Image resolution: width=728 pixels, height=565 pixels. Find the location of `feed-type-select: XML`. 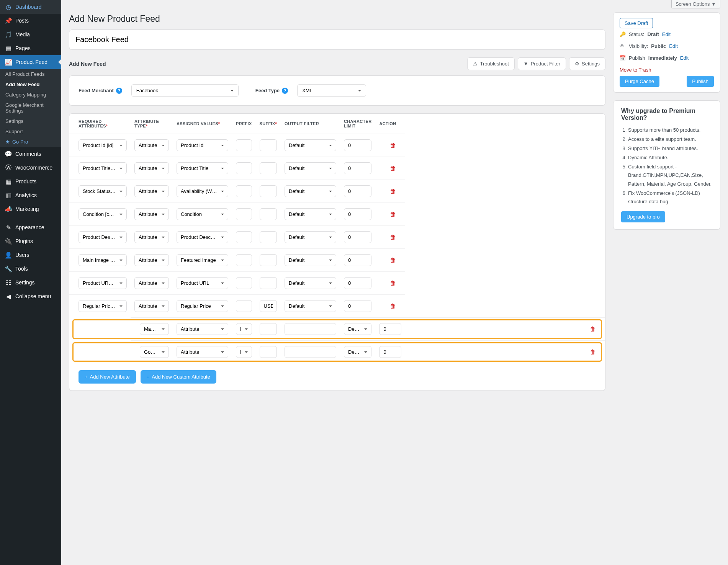

feed-type-select: XML is located at coordinates (332, 90).